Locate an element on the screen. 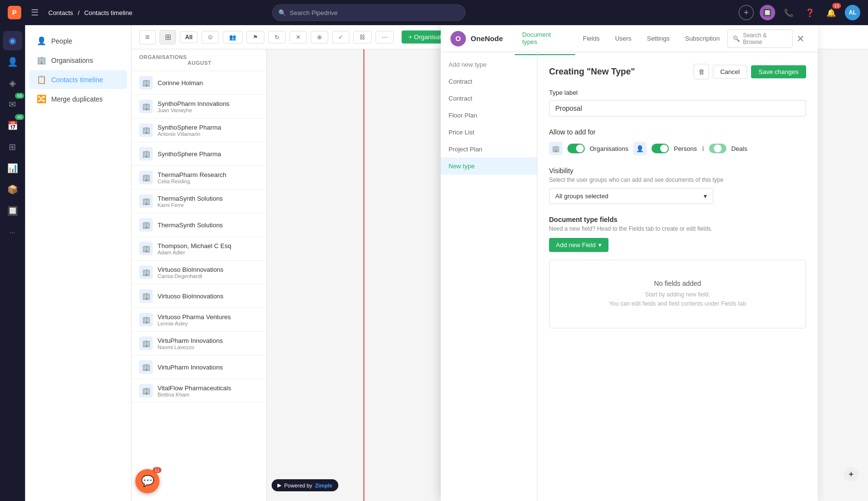  sidebar-item-home: ◉ is located at coordinates (13, 41).